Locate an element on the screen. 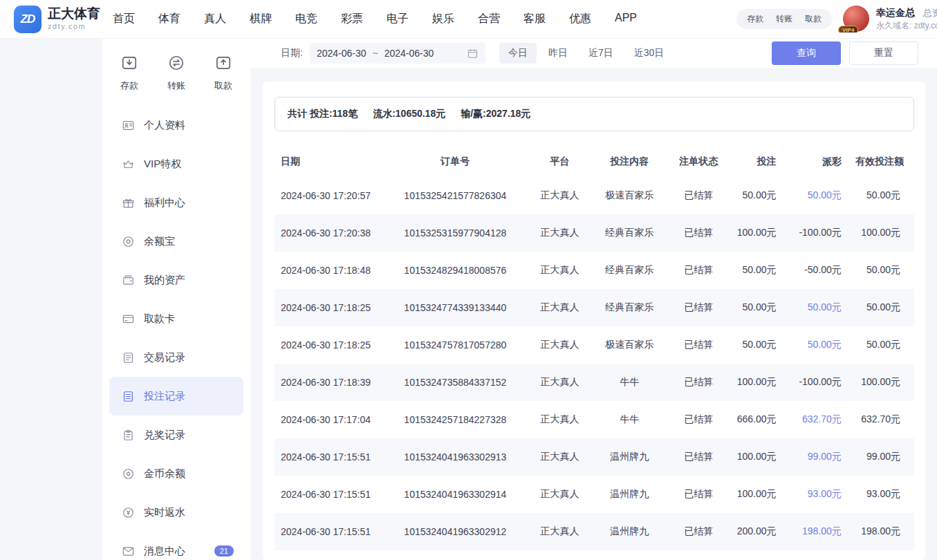  user-avatar: VIP4 is located at coordinates (856, 19).